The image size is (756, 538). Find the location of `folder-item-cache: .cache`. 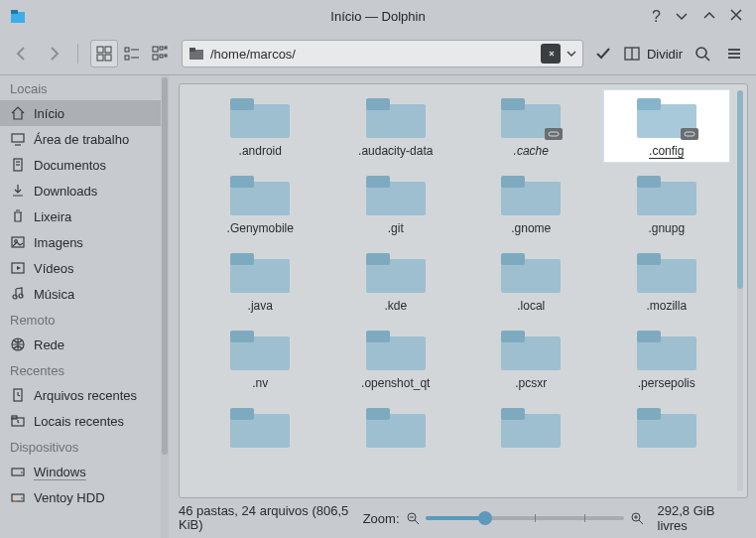

folder-item-cache: .cache is located at coordinates (532, 126).